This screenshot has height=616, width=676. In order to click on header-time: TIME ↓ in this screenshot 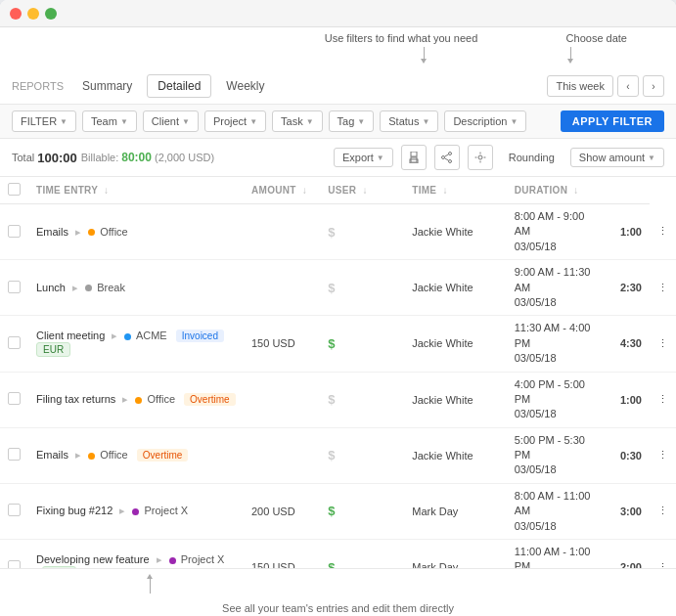, I will do `click(455, 191)`.